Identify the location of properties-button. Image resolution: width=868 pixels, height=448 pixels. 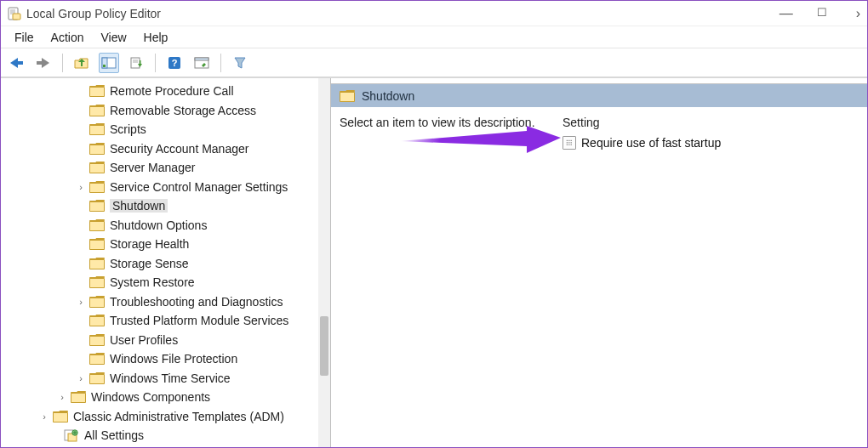
(202, 63).